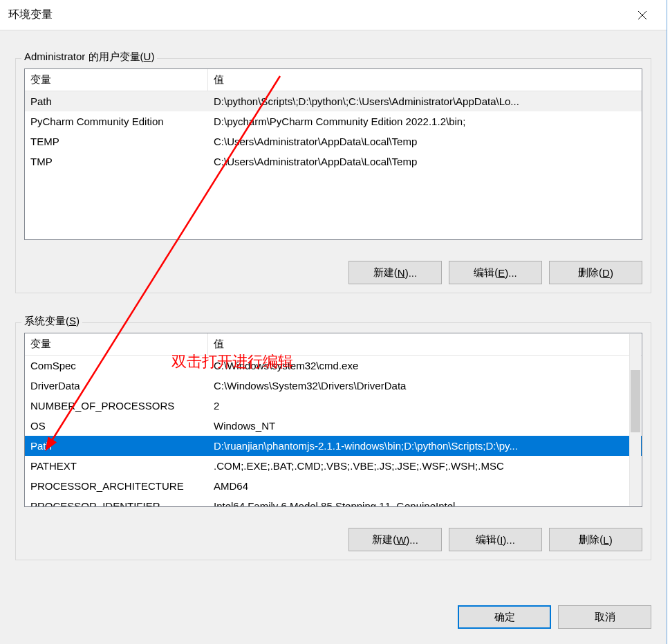 The height and width of the screenshot is (644, 670). I want to click on table-row: TMPC:\Users\Administrator\AppData\Local\…, so click(333, 162).